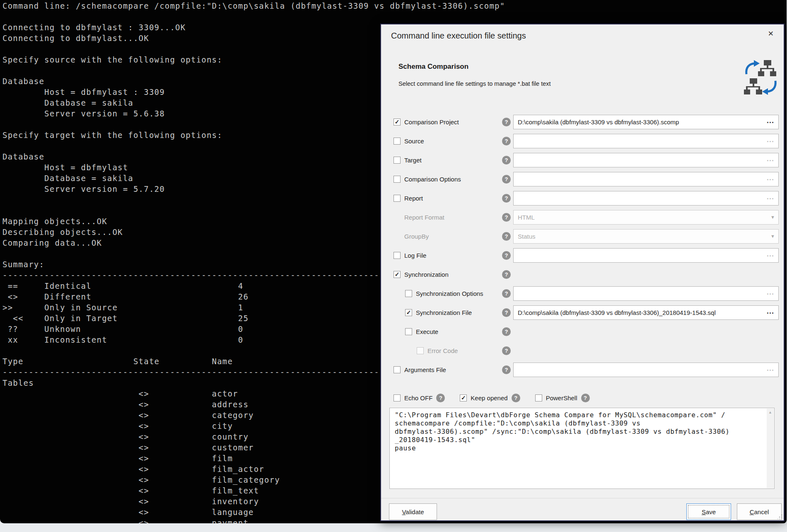  Describe the element at coordinates (420, 398) in the screenshot. I see `echo-off-option: Echo OFF ?` at that location.